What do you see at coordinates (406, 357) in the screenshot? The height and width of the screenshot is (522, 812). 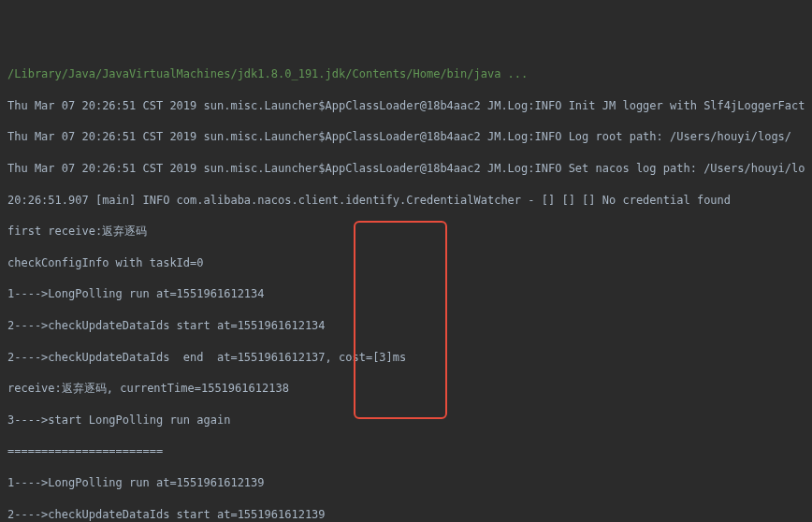 I see `log-line: 2---->checkUpdateDataIds end at=15519616…` at bounding box center [406, 357].